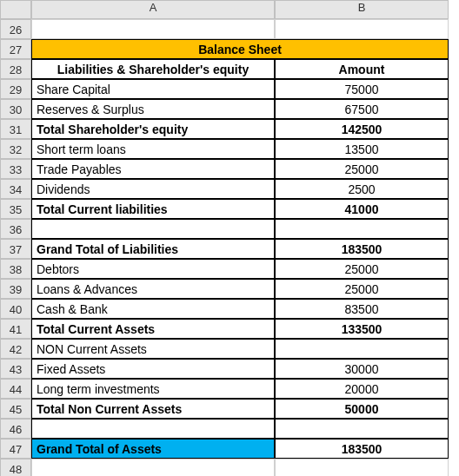 The width and height of the screenshot is (459, 476). I want to click on row-header: 38, so click(16, 269).